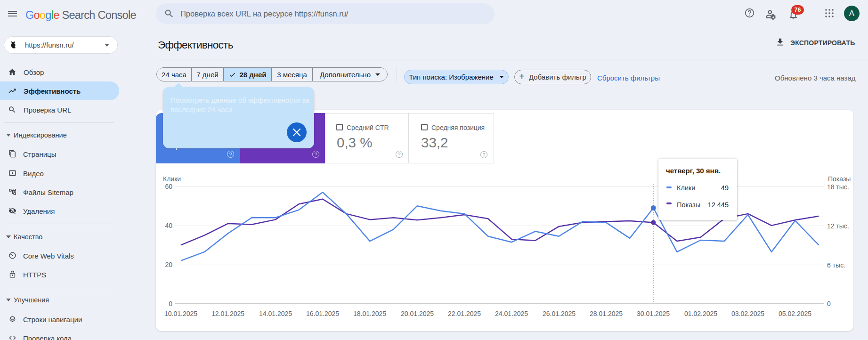 The height and width of the screenshot is (340, 868). I want to click on svg-text: 6 тыс., so click(836, 265).